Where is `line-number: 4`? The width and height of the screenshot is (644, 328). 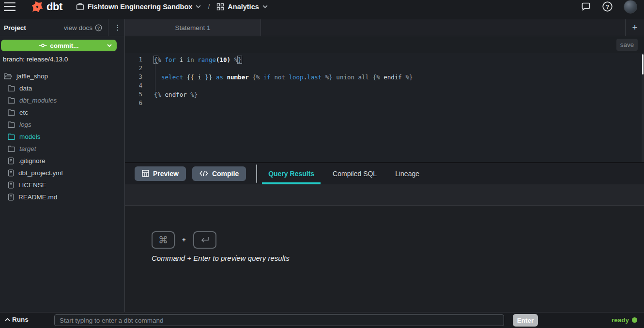 line-number: 4 is located at coordinates (134, 86).